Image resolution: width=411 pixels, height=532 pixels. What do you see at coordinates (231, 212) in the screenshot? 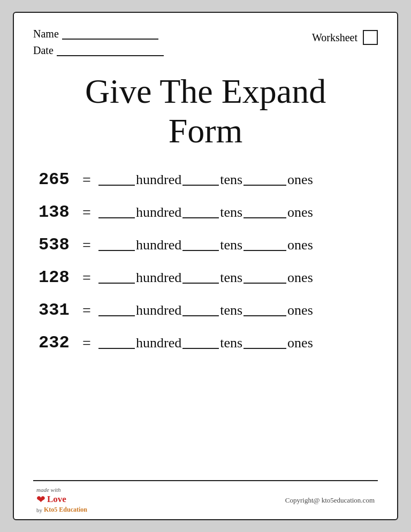
I see `unit-tens-2: tens` at bounding box center [231, 212].